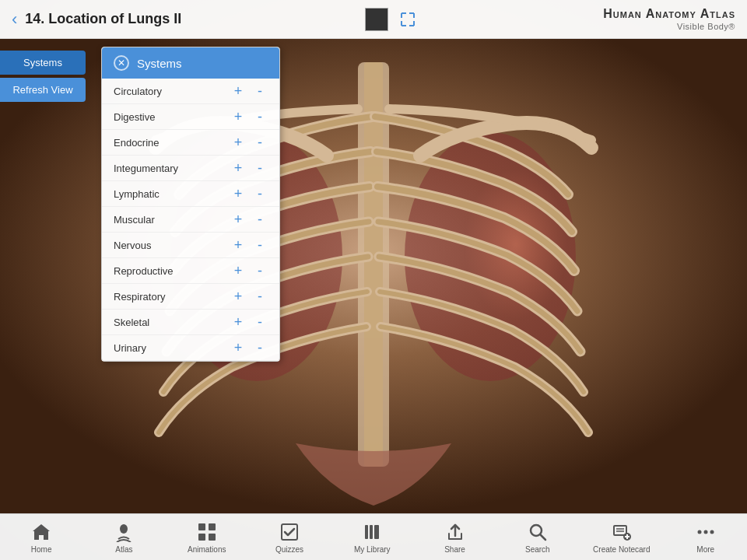 Image resolution: width=747 pixels, height=560 pixels. What do you see at coordinates (191, 348) in the screenshot?
I see `system-row: Urinary+-` at bounding box center [191, 348].